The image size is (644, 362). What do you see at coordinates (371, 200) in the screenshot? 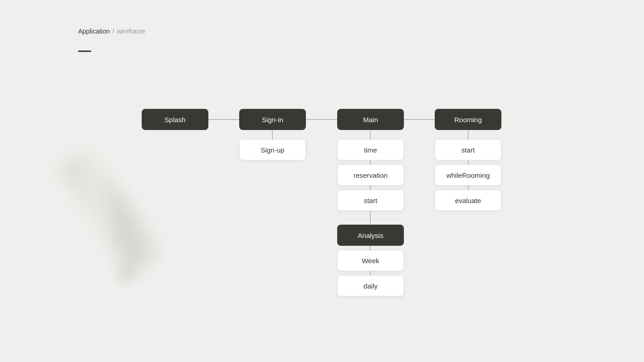
I see `node-start-main: start` at bounding box center [371, 200].